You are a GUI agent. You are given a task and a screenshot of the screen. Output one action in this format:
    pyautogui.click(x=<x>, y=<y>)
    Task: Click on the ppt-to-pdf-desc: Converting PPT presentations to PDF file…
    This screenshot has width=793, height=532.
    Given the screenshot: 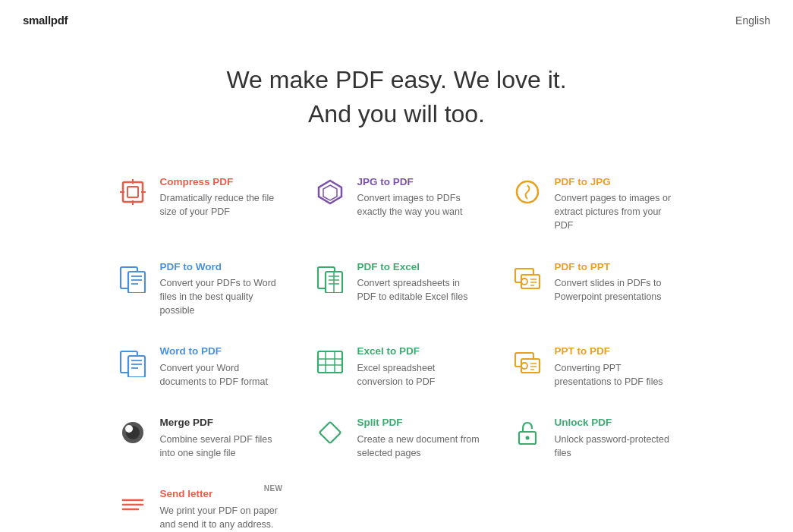 What is the action you would take?
    pyautogui.click(x=616, y=375)
    